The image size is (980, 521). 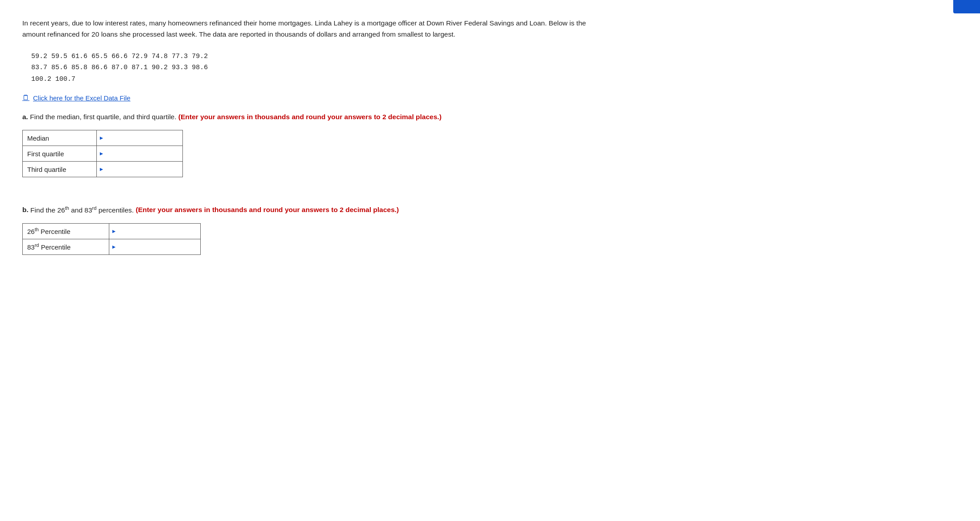 I want to click on third-quartile-input-cell: ►, so click(x=140, y=170).